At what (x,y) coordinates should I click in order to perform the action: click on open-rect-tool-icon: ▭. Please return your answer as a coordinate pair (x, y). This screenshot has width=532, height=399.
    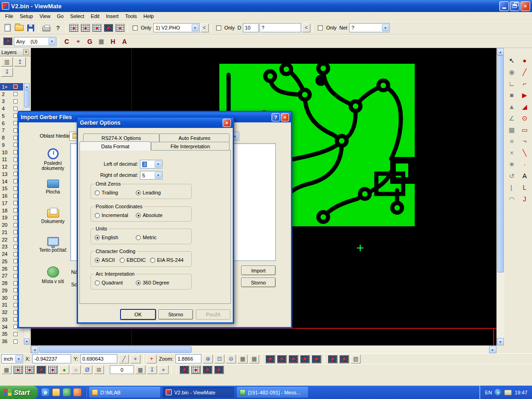
    Looking at the image, I should click on (525, 129).